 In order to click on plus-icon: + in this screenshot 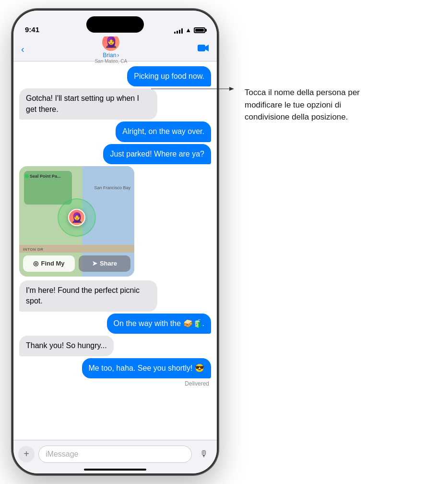, I will do `click(26, 454)`.